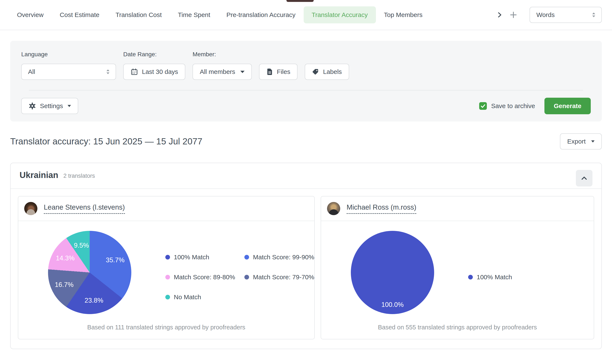  Describe the element at coordinates (584, 178) in the screenshot. I see `collapse-section-button` at that location.